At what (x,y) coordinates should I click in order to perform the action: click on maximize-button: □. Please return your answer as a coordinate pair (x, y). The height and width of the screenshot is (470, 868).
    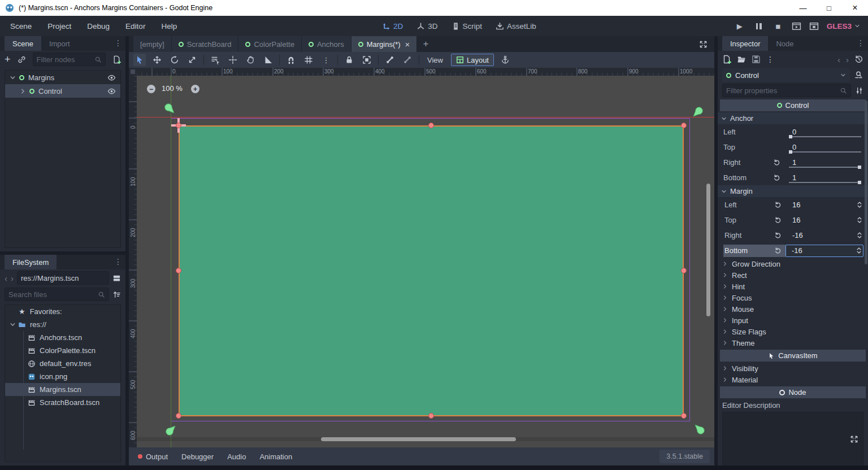
    Looking at the image, I should click on (829, 8).